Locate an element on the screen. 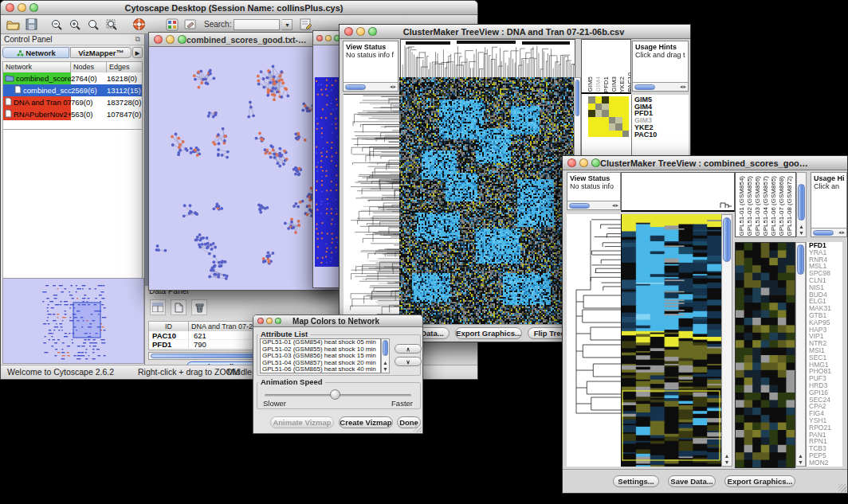 The width and height of the screenshot is (848, 504). window-controls is located at coordinates (22, 8).